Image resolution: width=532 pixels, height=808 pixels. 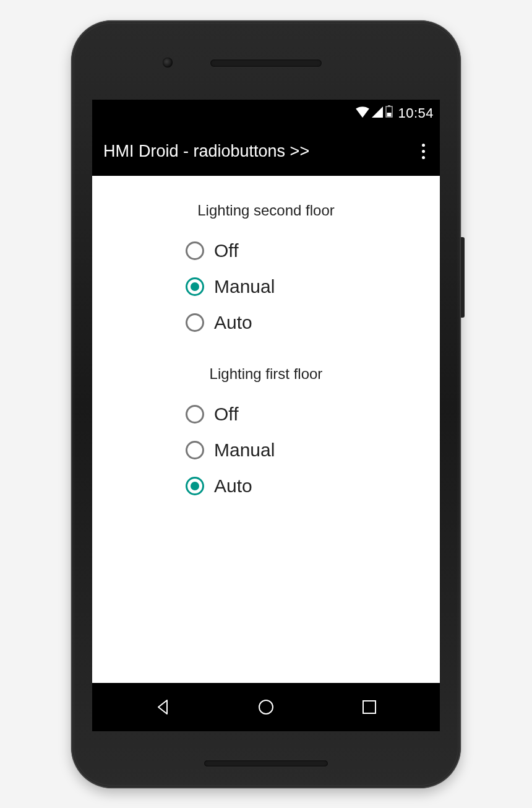 I want to click on status-bar: 10:54, so click(x=266, y=113).